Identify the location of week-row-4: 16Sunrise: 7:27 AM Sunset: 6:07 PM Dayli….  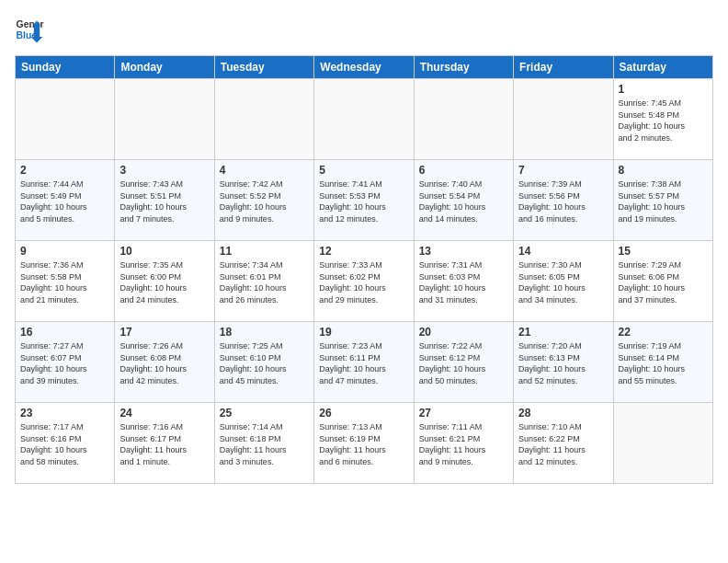
(364, 362).